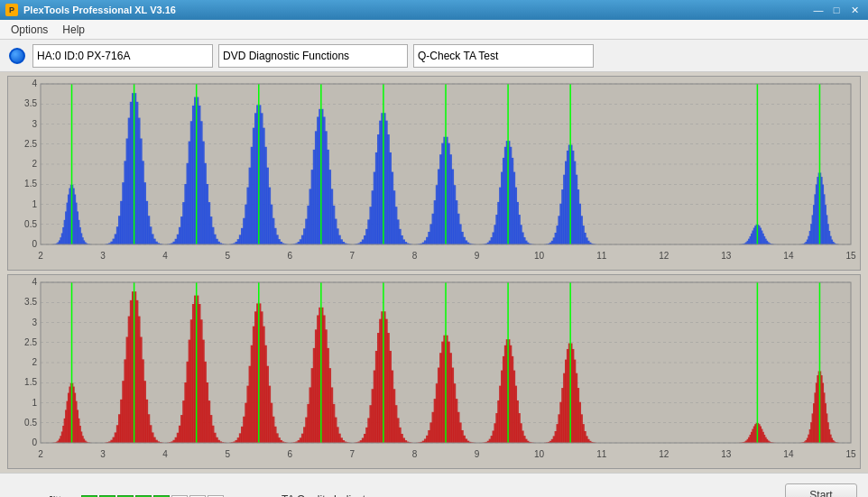 Image resolution: width=868 pixels, height=497 pixels. I want to click on drive-select: HA:0 ID:0 PX-716A, so click(123, 56).